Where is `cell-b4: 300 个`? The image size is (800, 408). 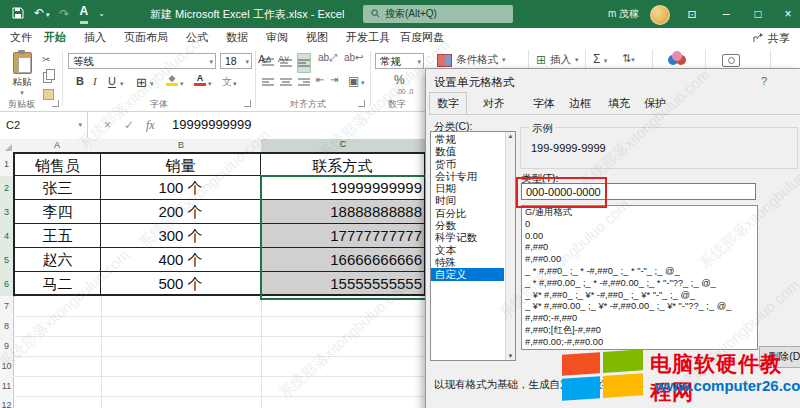
cell-b4: 300 个 is located at coordinates (181, 236).